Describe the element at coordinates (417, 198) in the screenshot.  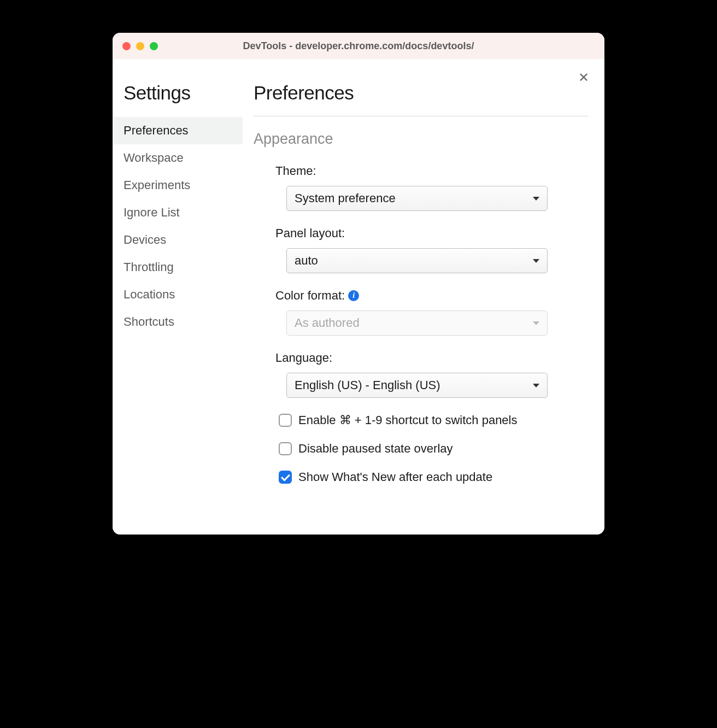
I see `theme-select: System preference` at that location.